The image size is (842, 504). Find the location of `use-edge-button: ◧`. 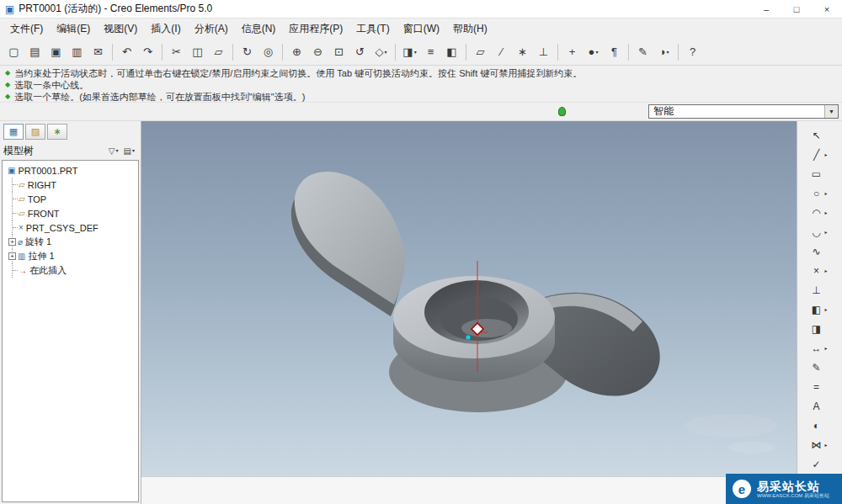

use-edge-button: ◧ is located at coordinates (817, 310).